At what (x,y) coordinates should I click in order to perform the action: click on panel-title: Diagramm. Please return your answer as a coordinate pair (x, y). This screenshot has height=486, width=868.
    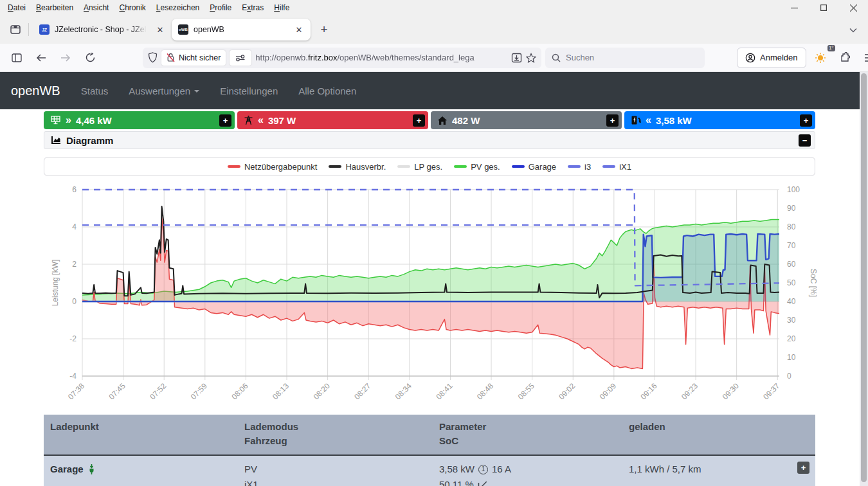
    Looking at the image, I should click on (90, 140).